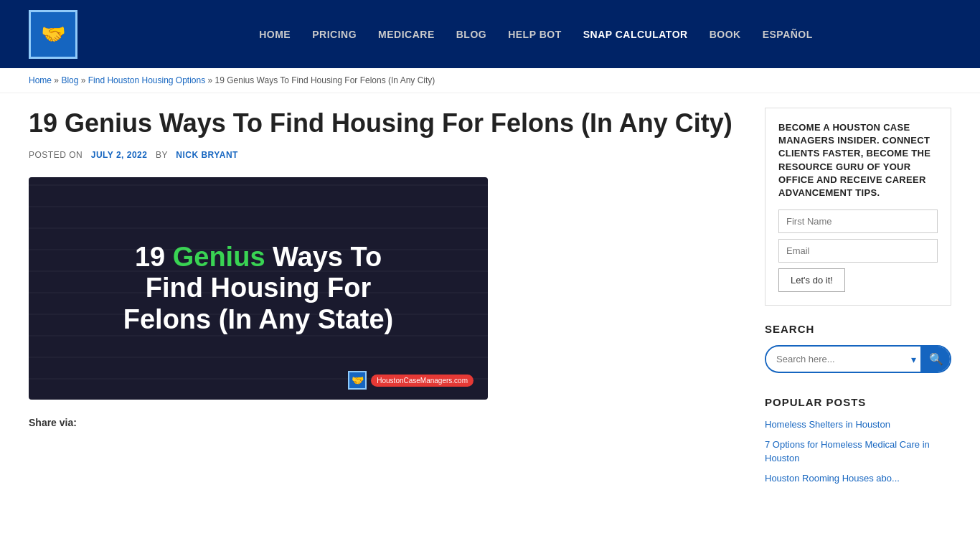 The image size is (980, 551). I want to click on image-text: 19 Genius Ways To Find Housing For Felon…, so click(258, 288).